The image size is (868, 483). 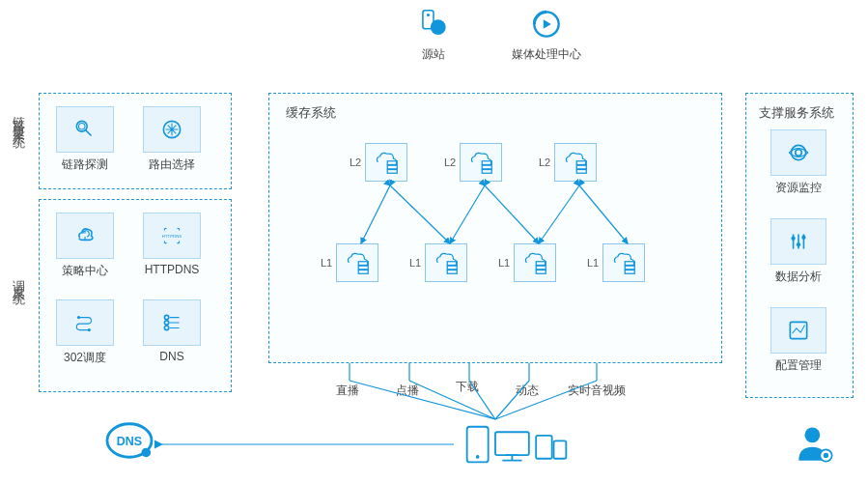 I want to click on origin-label: 源站, so click(x=434, y=54).